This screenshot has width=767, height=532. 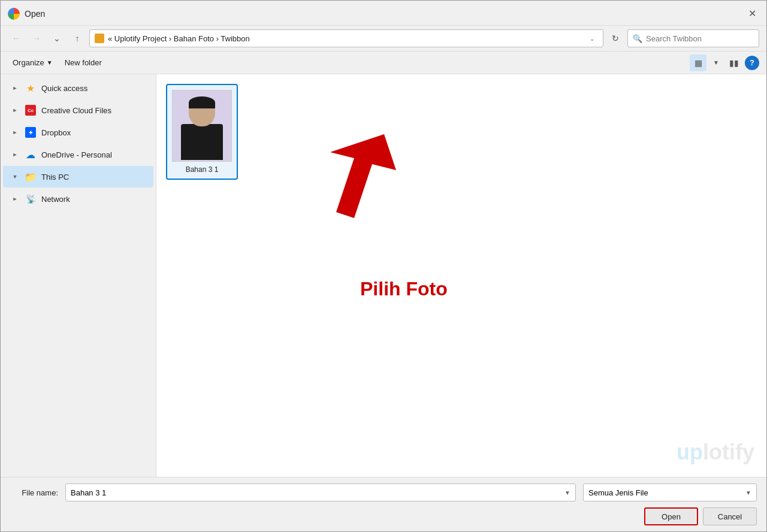 I want to click on view-buttons: ▦ ▼ ▮▮, so click(x=716, y=63).